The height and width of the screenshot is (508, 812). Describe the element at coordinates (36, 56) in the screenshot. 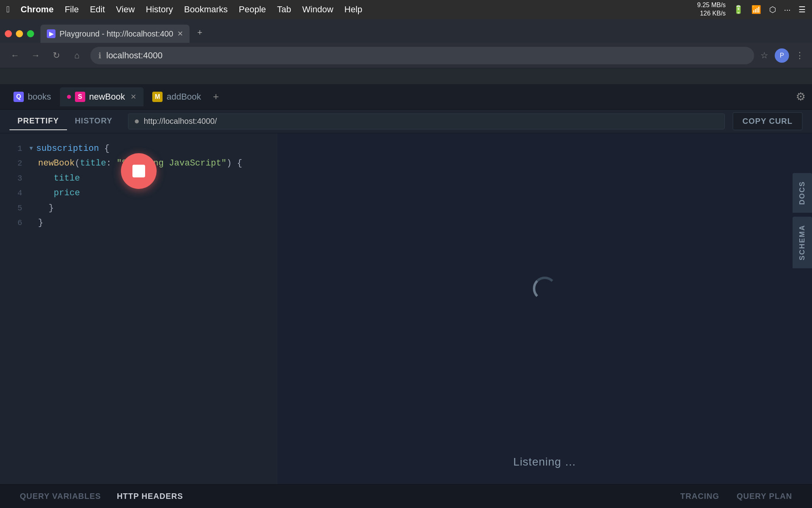

I see `forward-button: →` at that location.